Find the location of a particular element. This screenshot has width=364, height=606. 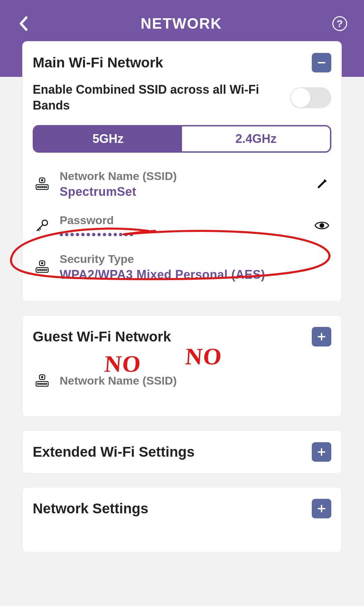

guest-ssid-row: Network Name (SSID) is located at coordinates (182, 386).